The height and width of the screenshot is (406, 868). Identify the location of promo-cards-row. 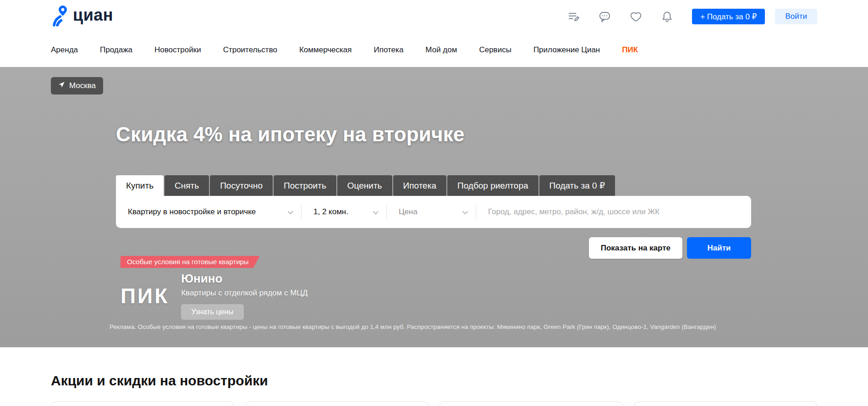
(434, 404).